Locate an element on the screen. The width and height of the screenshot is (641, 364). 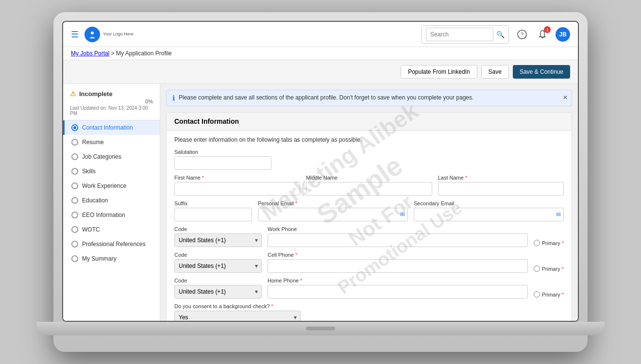
home-phone-label: Home Phone * is located at coordinates (398, 281).